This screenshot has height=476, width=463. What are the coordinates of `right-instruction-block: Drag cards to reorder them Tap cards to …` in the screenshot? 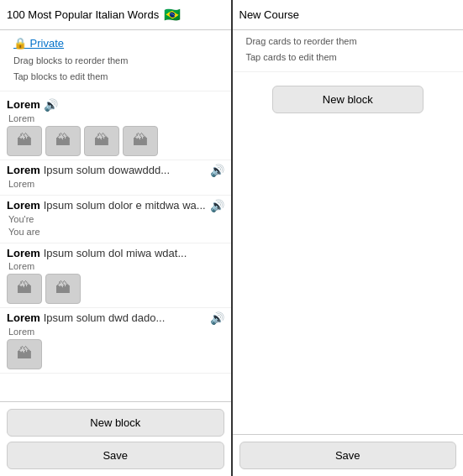 It's located at (348, 51).